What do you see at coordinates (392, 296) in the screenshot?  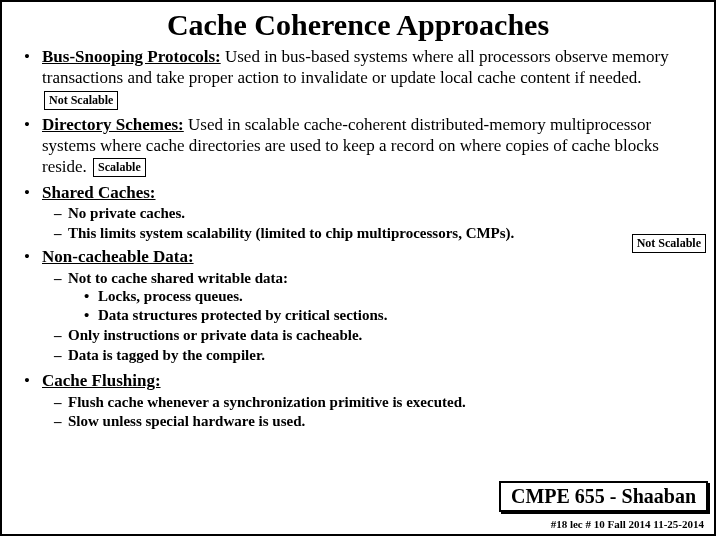 I see `sub-sub-bullet: Locks, process queues.` at bounding box center [392, 296].